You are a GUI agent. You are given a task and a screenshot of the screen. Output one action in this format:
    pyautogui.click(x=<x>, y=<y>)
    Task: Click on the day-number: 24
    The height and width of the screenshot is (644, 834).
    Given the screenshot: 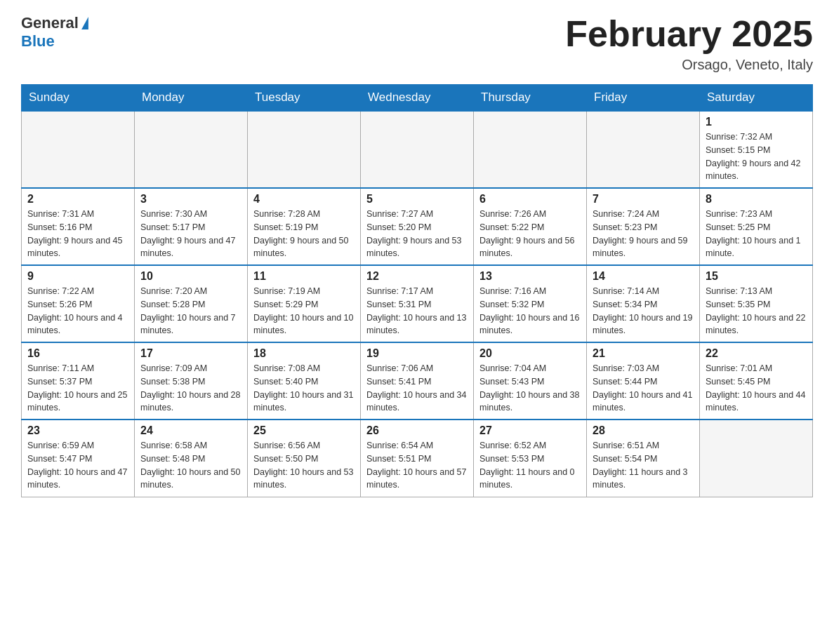 What is the action you would take?
    pyautogui.click(x=191, y=431)
    